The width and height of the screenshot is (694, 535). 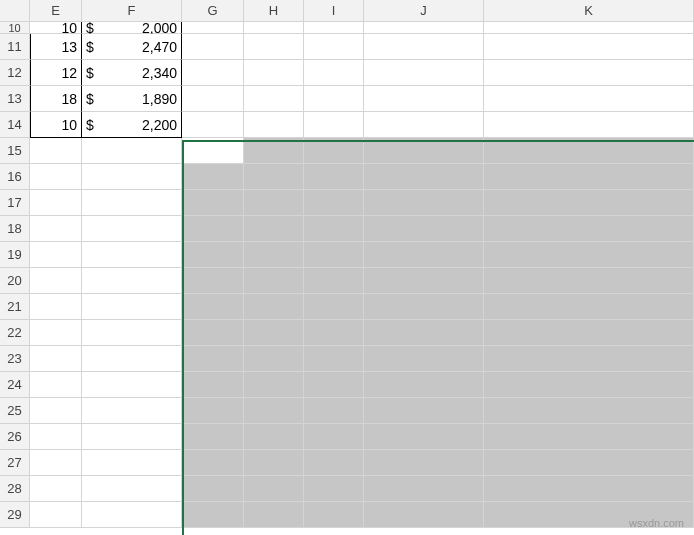 I want to click on row-header: 14, so click(x=15, y=125).